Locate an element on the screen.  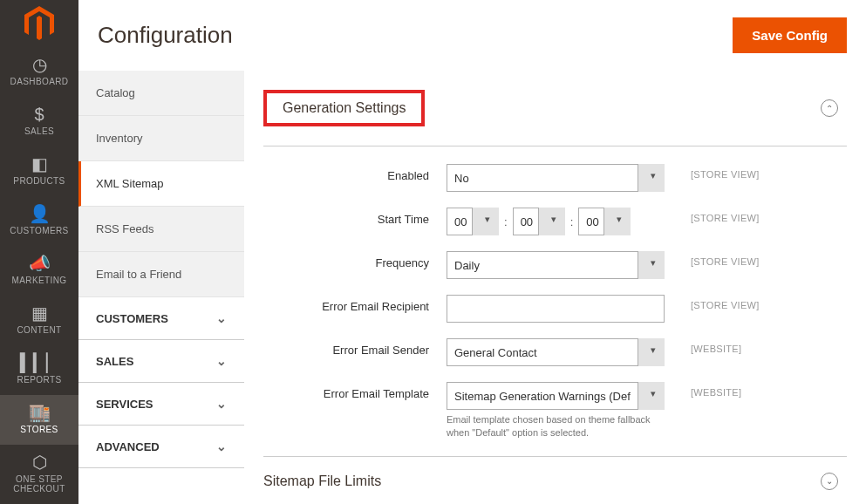
field-enabled: Enabled No [STORE VIEW] is located at coordinates (555, 178).